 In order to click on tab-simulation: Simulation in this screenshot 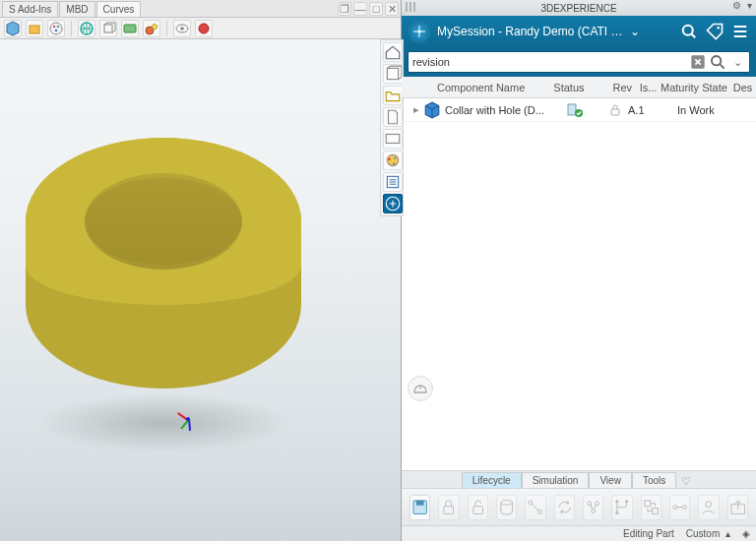, I will do `click(555, 480)`.